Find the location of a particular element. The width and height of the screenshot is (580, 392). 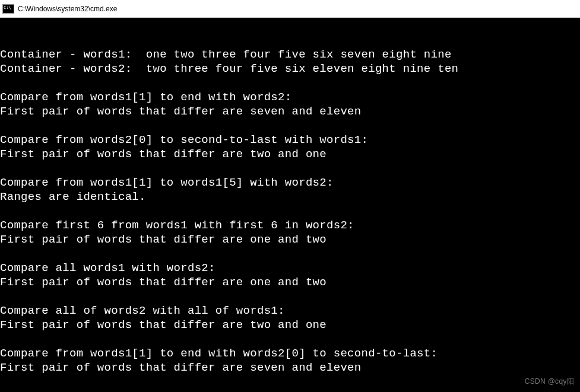

window-title: C:\Windows\system32\cmd.exe is located at coordinates (68, 9).